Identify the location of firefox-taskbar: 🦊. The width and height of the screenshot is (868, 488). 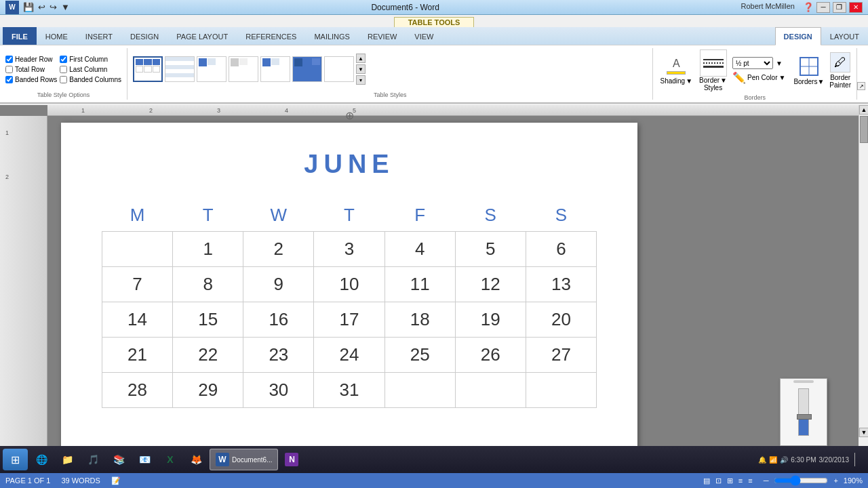
(196, 460).